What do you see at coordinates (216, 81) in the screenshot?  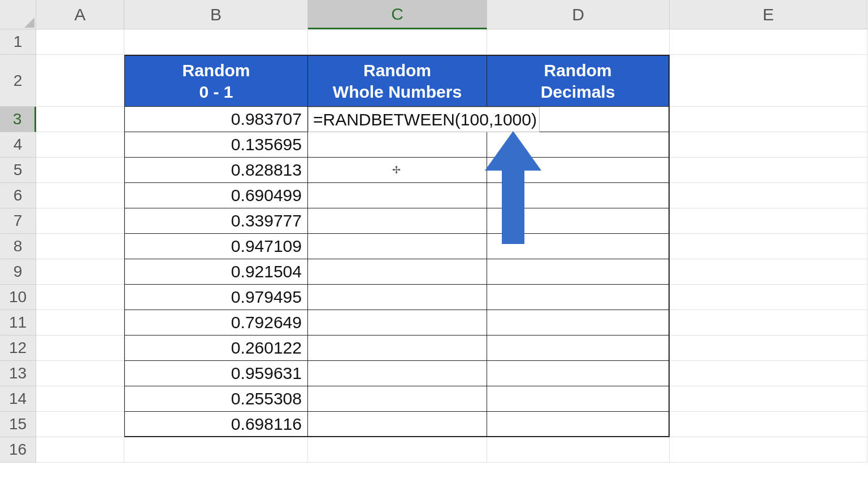 I see `table-header-b: Random 0 - 1` at bounding box center [216, 81].